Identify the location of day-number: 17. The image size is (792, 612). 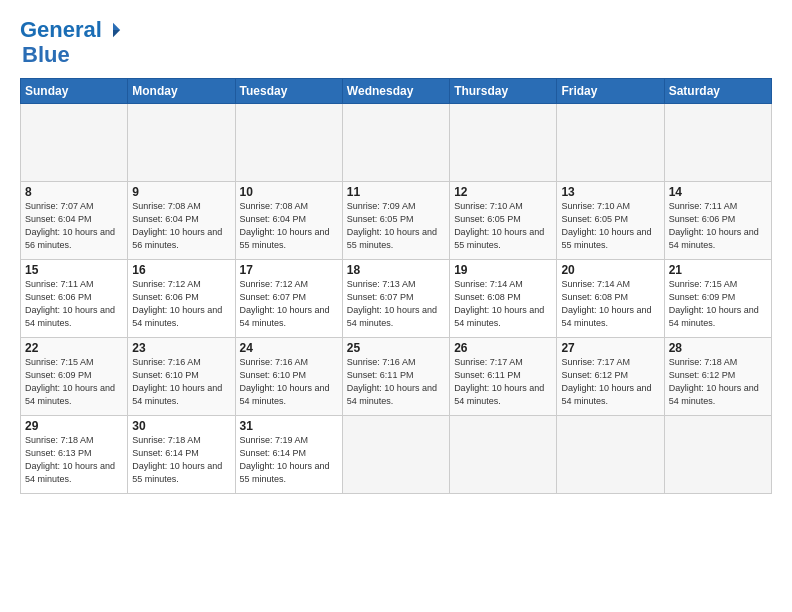
(289, 270).